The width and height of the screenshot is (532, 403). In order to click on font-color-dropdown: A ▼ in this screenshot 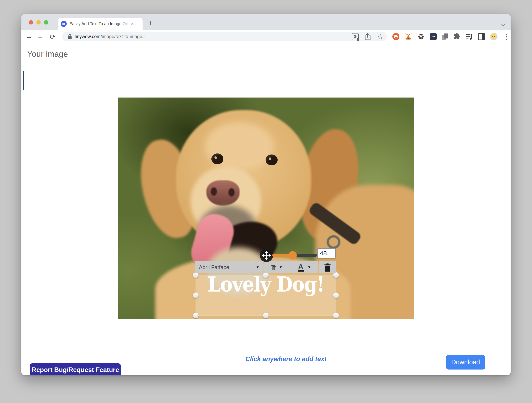, I will do `click(304, 267)`.